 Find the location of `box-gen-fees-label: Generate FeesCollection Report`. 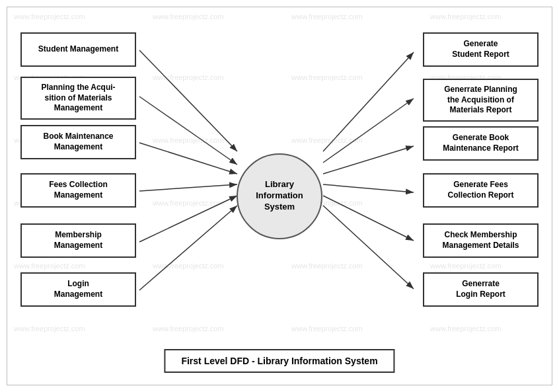

box-gen-fees-label: Generate FeesCollection Report is located at coordinates (480, 190).